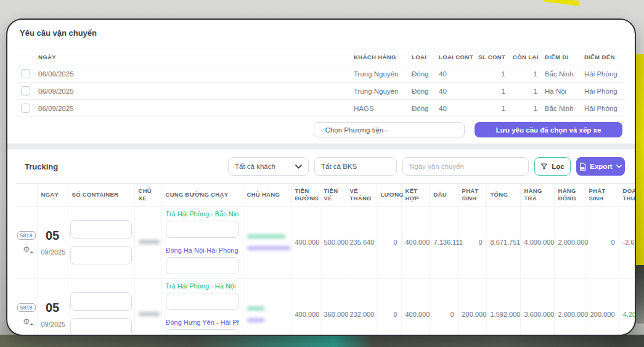  I want to click on vehicle-select: --Chọn Phương tiện--, so click(389, 129).